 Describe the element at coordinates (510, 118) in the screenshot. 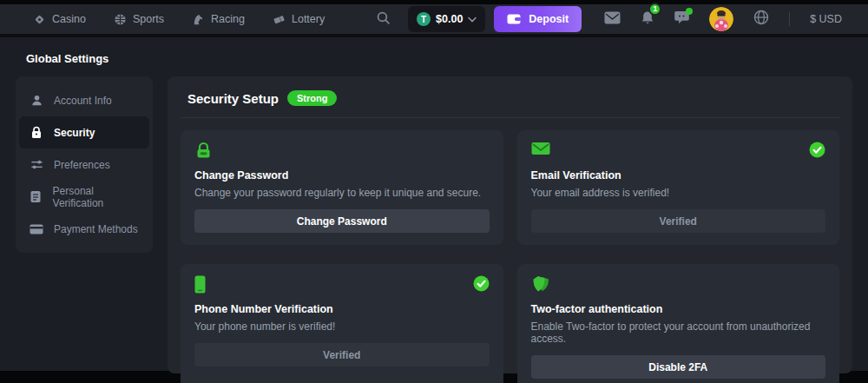

I see `panel-divider` at that location.